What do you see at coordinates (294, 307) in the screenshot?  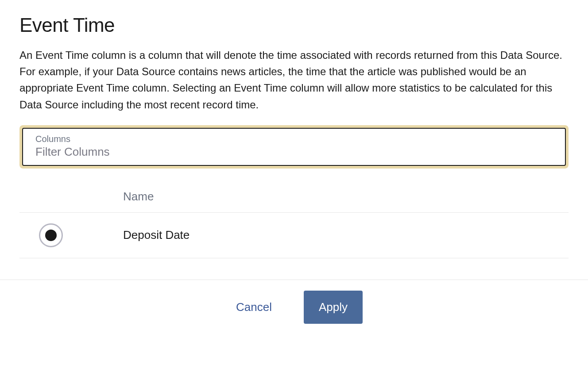 I see `footer: Cancel Apply` at bounding box center [294, 307].